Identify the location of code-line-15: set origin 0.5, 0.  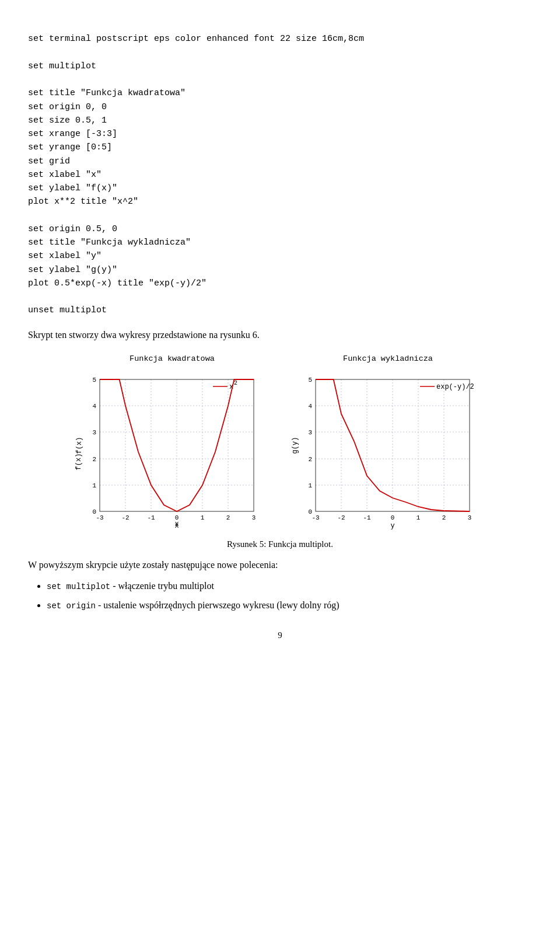
(72, 229).